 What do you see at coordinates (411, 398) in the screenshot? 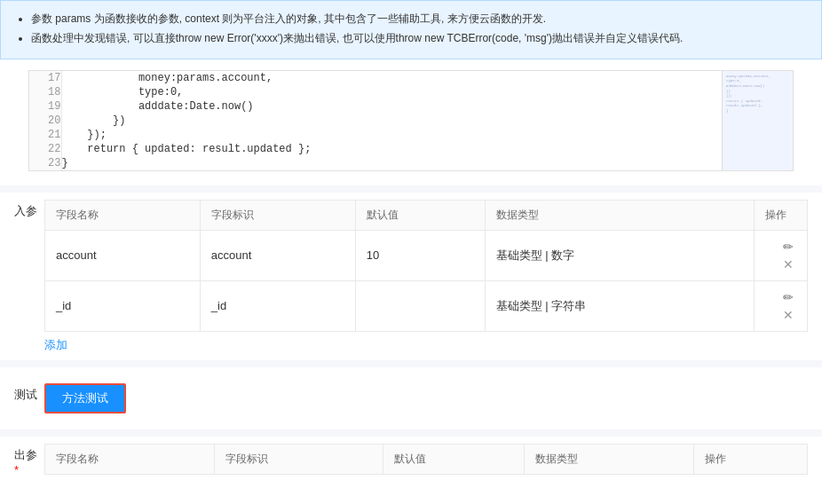
I see `test-section: 测试 方法测试` at bounding box center [411, 398].